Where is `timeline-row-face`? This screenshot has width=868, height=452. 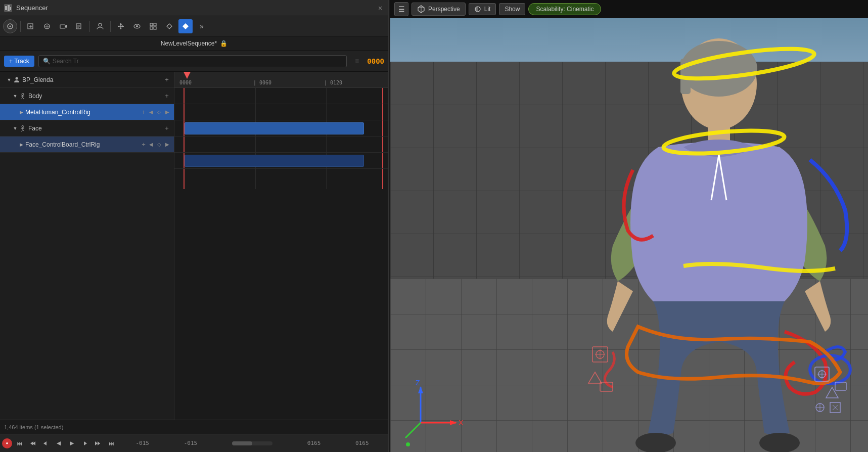
timeline-row-face is located at coordinates (281, 145).